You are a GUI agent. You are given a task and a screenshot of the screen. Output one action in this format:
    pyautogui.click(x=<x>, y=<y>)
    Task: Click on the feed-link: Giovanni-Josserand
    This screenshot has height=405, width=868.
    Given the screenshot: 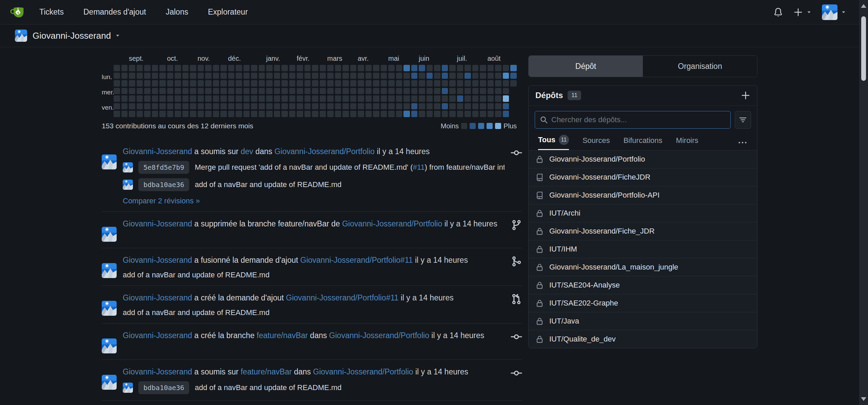 What is the action you would take?
    pyautogui.click(x=157, y=372)
    